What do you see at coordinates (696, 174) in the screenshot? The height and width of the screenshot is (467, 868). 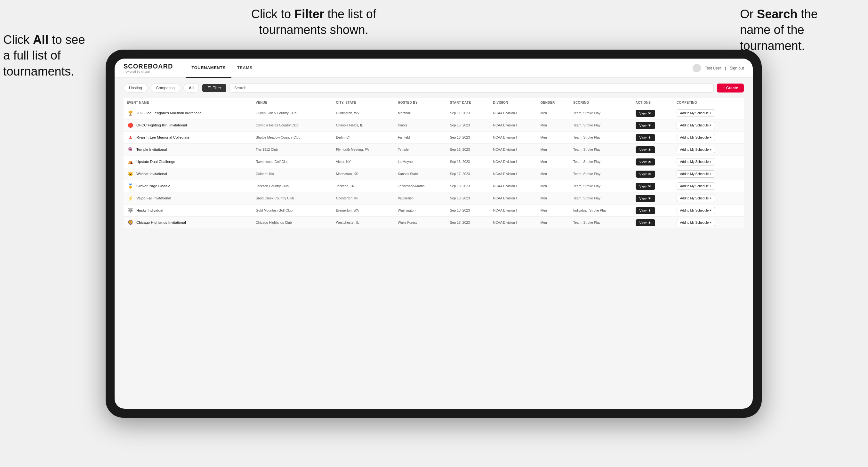 I see `schedule-button-5: Add to My Schedule +` at bounding box center [696, 174].